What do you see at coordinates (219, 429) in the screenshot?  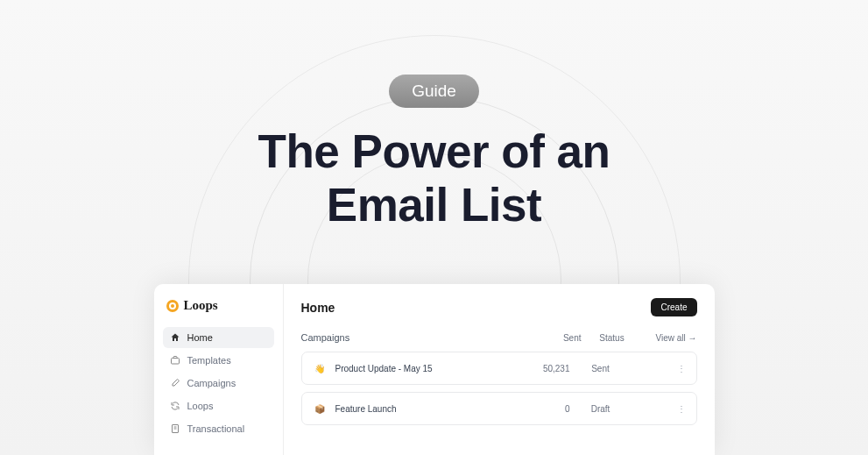 I see `sidebar-item-transactional: Transactional` at bounding box center [219, 429].